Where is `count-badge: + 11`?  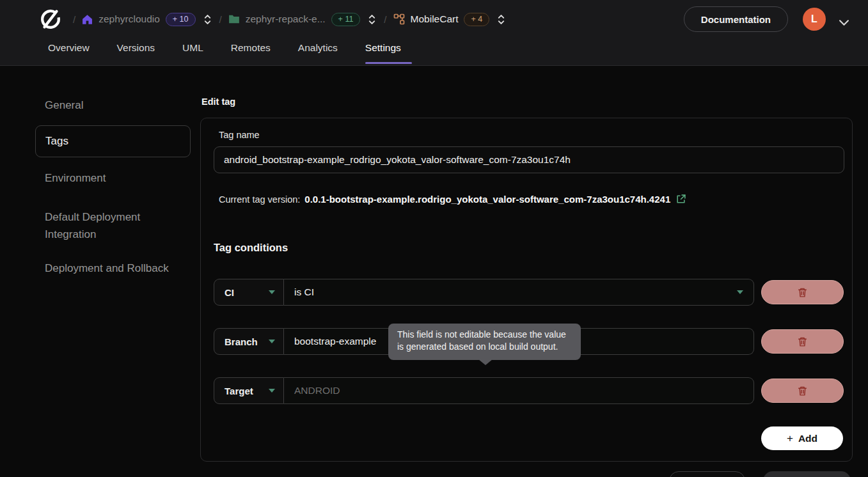
count-badge: + 11 is located at coordinates (346, 19).